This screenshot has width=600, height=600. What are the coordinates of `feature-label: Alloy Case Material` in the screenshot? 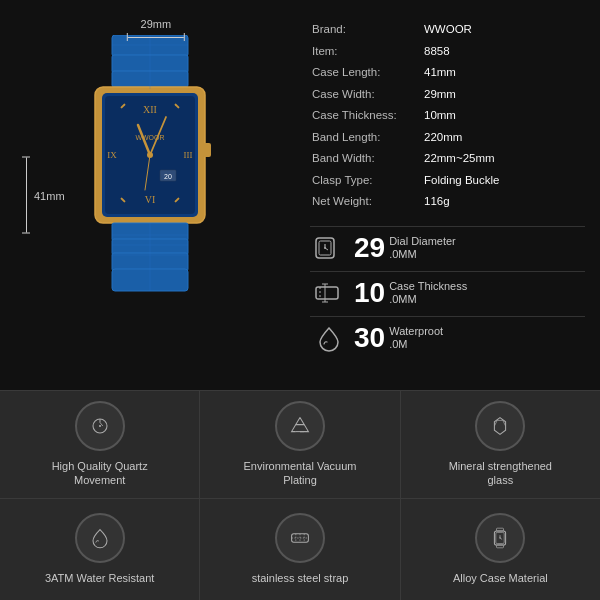 It's located at (500, 578).